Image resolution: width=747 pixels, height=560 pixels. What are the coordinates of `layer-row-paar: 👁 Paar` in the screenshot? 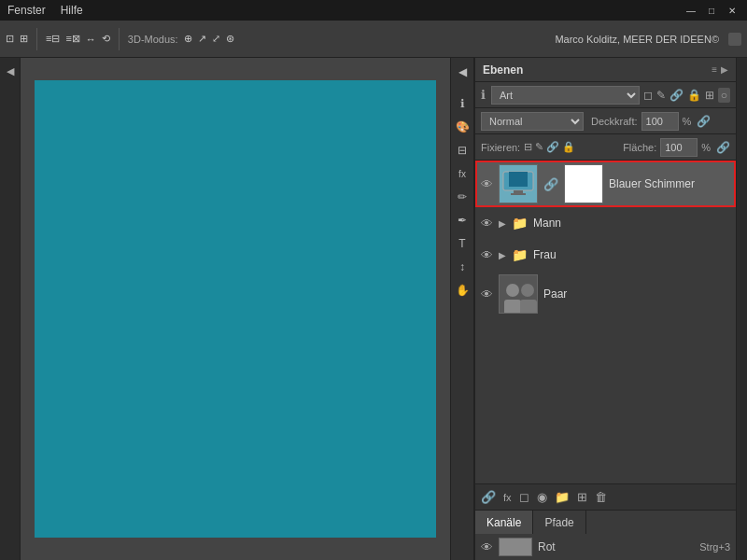 It's located at (605, 294).